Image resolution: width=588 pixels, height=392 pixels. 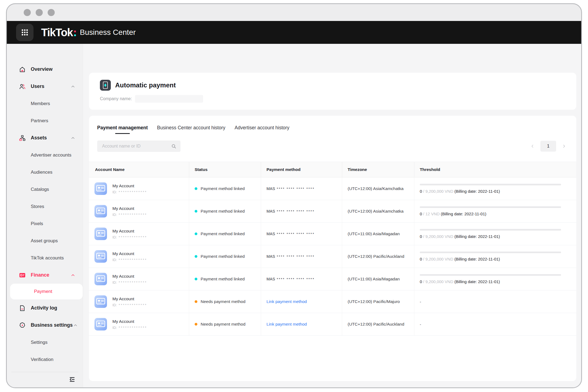 What do you see at coordinates (45, 103) in the screenshot?
I see `sidebar-item-members: Members` at bounding box center [45, 103].